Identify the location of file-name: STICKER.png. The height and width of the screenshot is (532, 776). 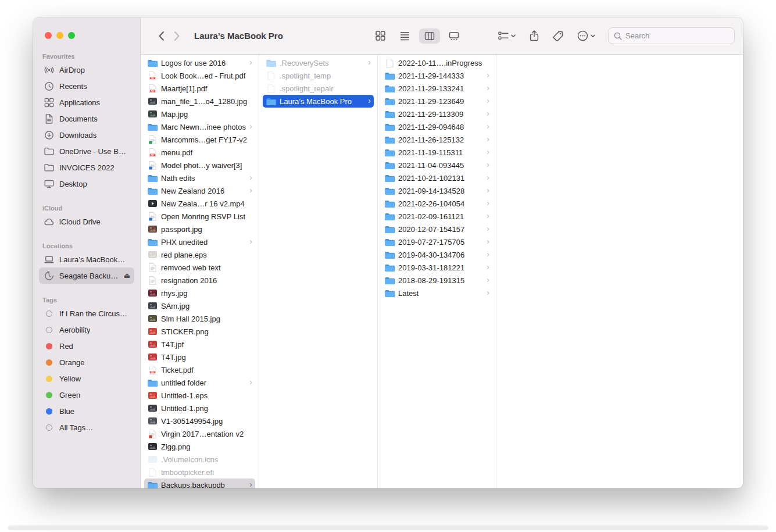
(185, 331).